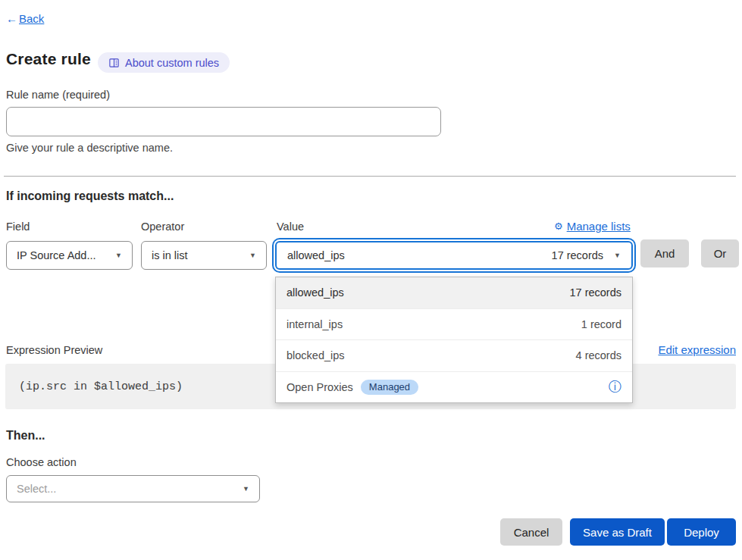 This screenshot has height=560, width=742. I want to click on action-select-placeholder: Select..., so click(36, 489).